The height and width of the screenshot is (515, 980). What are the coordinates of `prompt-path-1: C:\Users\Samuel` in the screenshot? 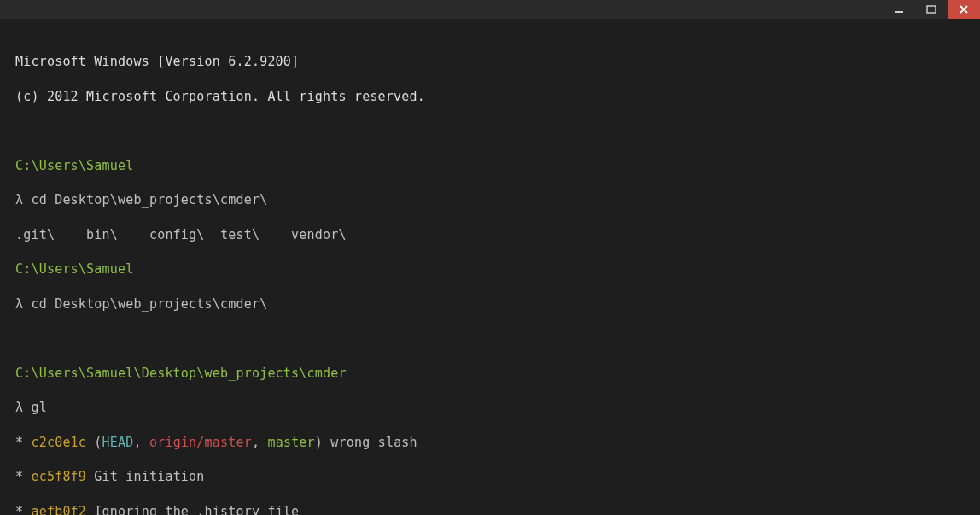 It's located at (490, 166).